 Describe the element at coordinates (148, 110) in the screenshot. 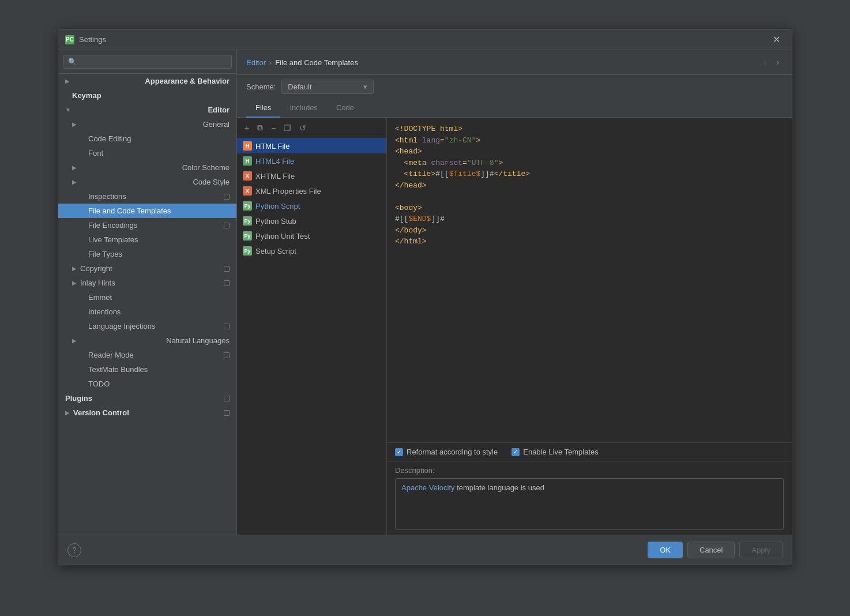

I see `sidebar-item-editor: ▼ Editor` at that location.